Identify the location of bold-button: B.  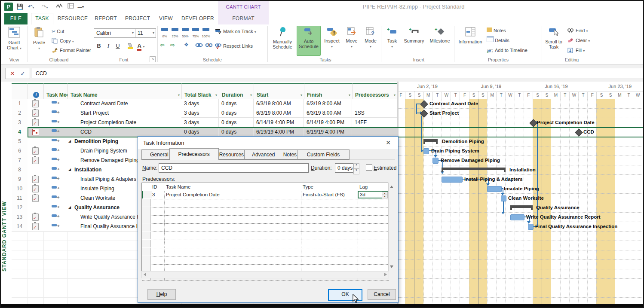
(99, 46).